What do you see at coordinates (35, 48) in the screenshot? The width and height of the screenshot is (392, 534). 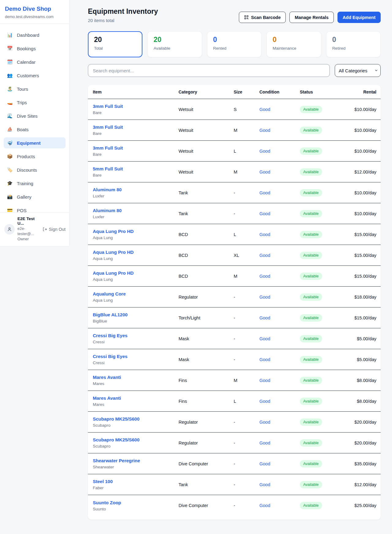 I see `sidebar-item-bookings: 📅Bookings` at bounding box center [35, 48].